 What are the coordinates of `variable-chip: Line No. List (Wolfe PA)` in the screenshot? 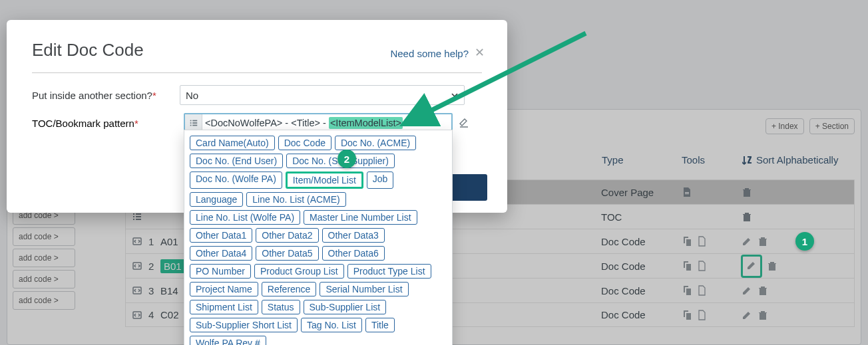 It's located at (245, 217).